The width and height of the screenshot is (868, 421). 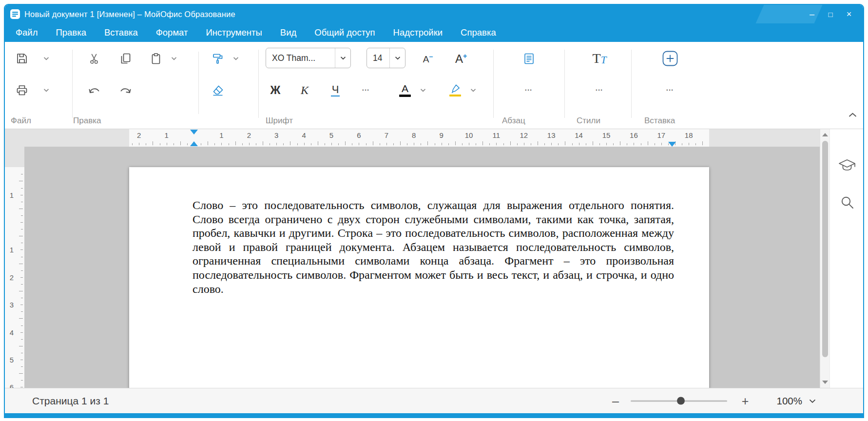 I want to click on italic-button: К, so click(x=305, y=90).